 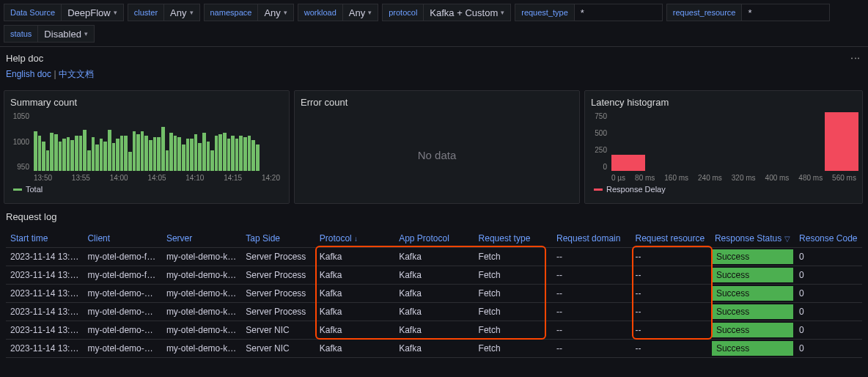 I want to click on col-request-resource: Request resource, so click(x=670, y=239).